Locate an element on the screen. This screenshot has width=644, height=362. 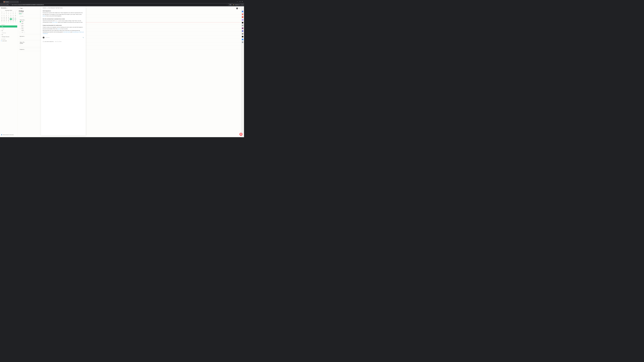
calendar-day: 16 is located at coordinates (13, 17).